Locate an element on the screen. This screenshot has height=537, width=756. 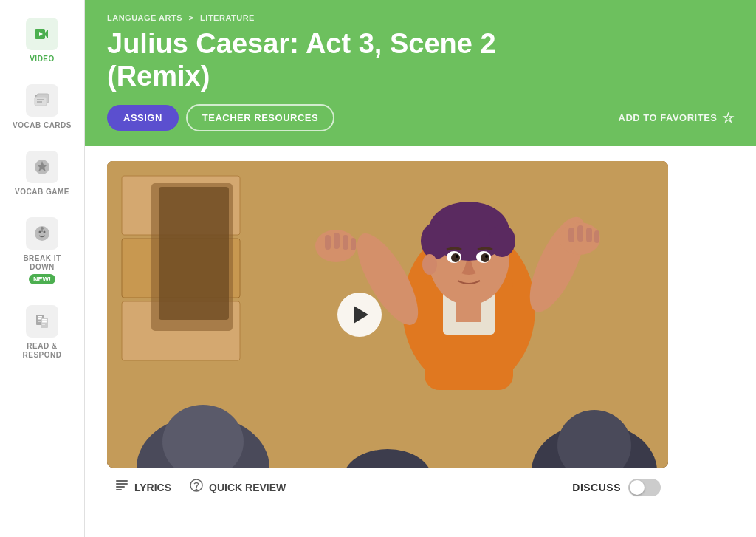
add-to-favorites-label: ADD TO FAVORITES is located at coordinates (668, 118).